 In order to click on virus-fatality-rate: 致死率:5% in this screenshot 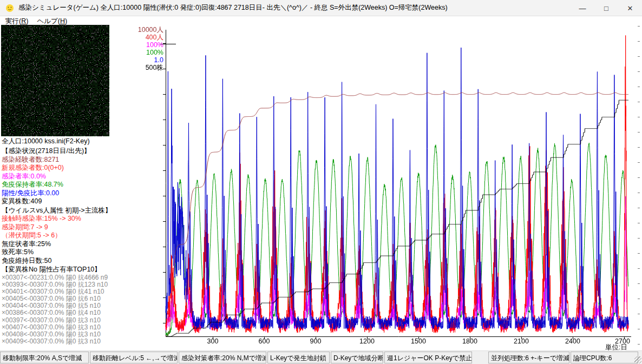, I will do `click(83, 253)`.